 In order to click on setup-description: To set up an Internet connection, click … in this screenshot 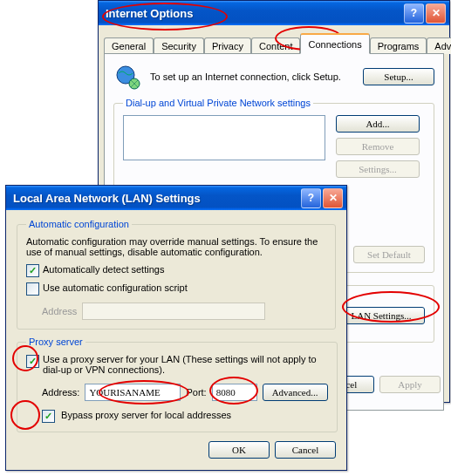, I will do `click(252, 77)`.